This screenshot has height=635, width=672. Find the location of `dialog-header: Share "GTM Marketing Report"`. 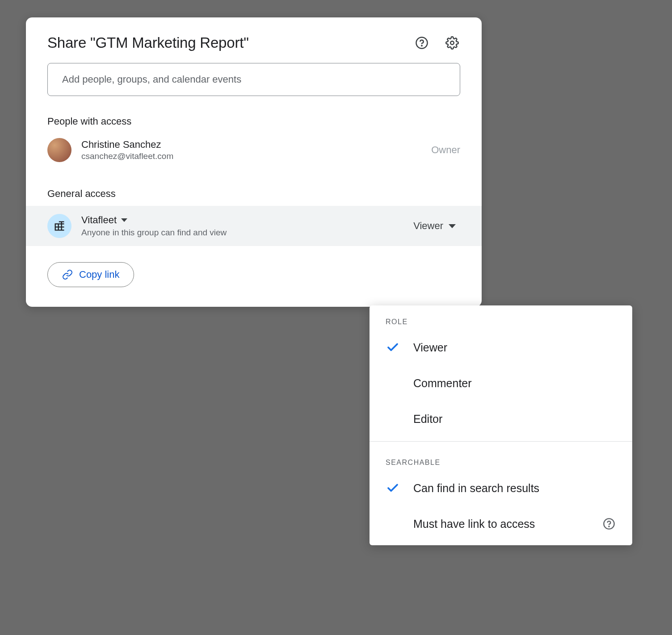

dialog-header: Share "GTM Marketing Report" is located at coordinates (254, 40).